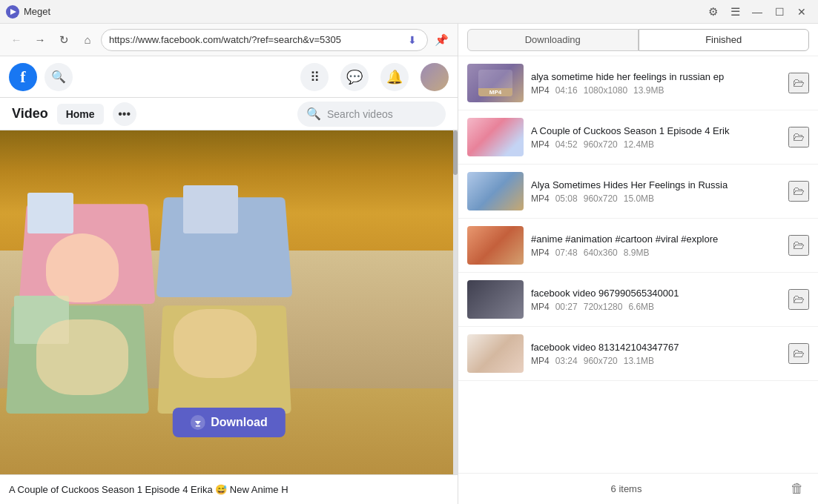  Describe the element at coordinates (638, 191) in the screenshot. I see `download-item: Alya Sometimes Hides Her Feelings in Rus…` at that location.